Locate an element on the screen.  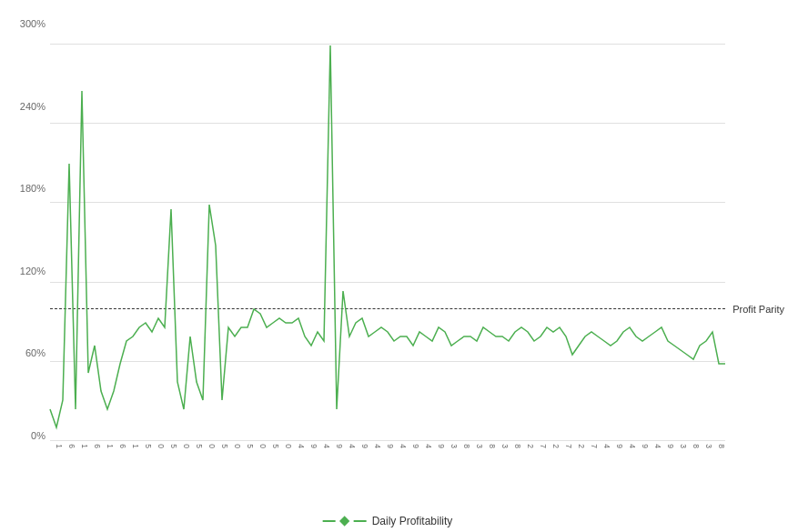
y-label-0: 0% is located at coordinates (25, 436).